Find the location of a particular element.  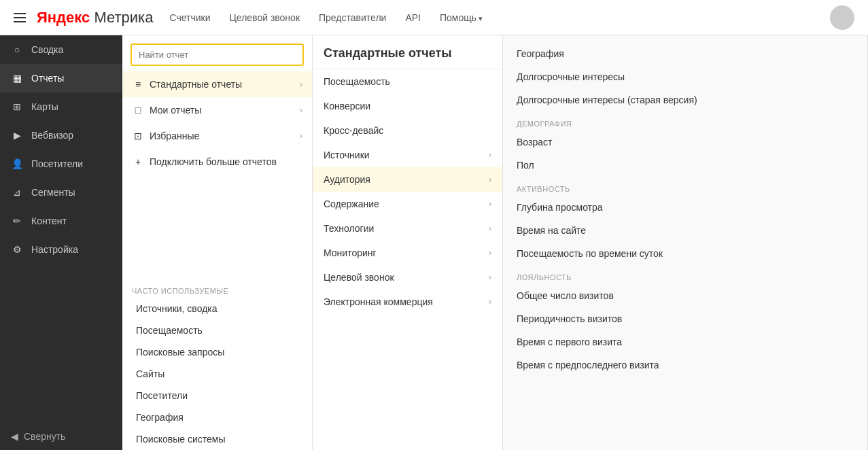

sidebar-label-reports: Отчеты is located at coordinates (48, 78).